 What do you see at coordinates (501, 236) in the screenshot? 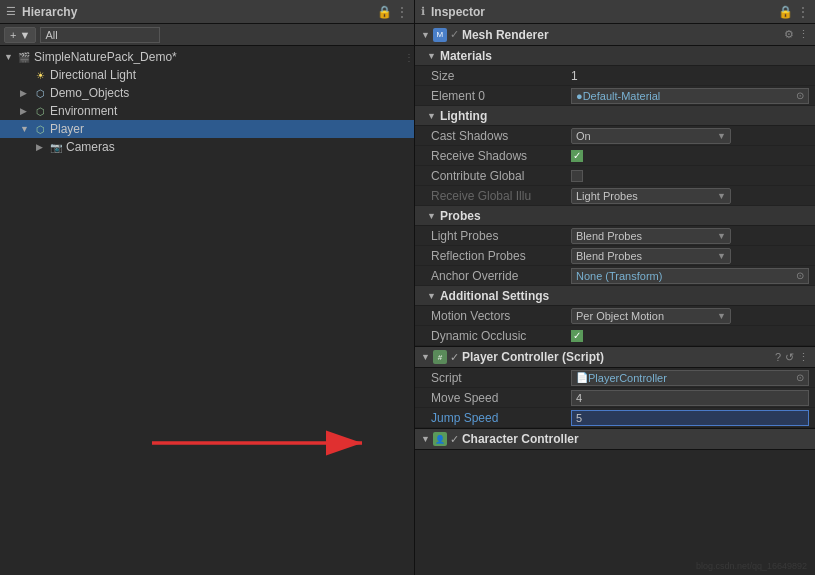
I see `light-probes-label: Light Probes` at bounding box center [501, 236].